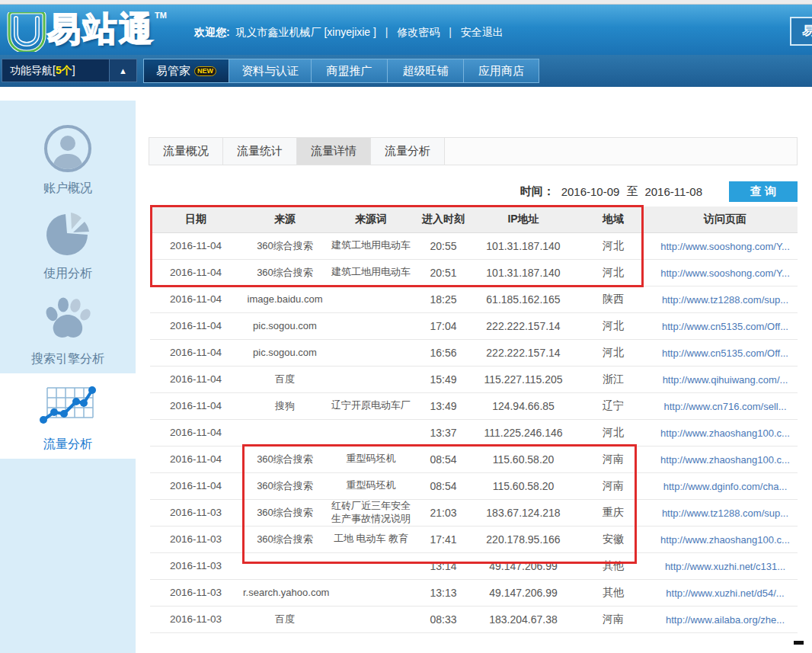  What do you see at coordinates (443, 326) in the screenshot?
I see `cell-entry-time: 17:04` at bounding box center [443, 326].